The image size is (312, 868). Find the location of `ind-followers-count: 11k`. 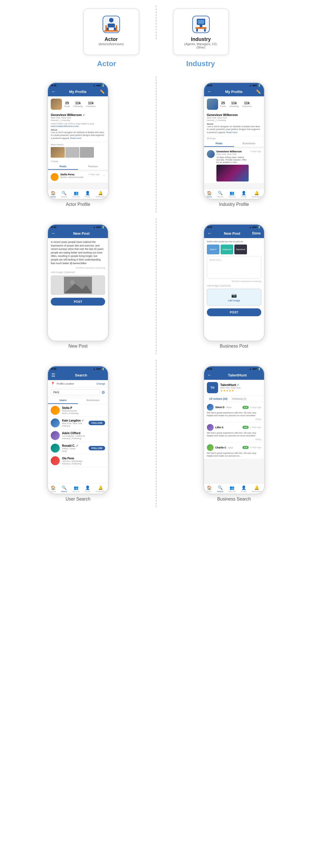

ind-followers-count: 11k is located at coordinates (247, 103).